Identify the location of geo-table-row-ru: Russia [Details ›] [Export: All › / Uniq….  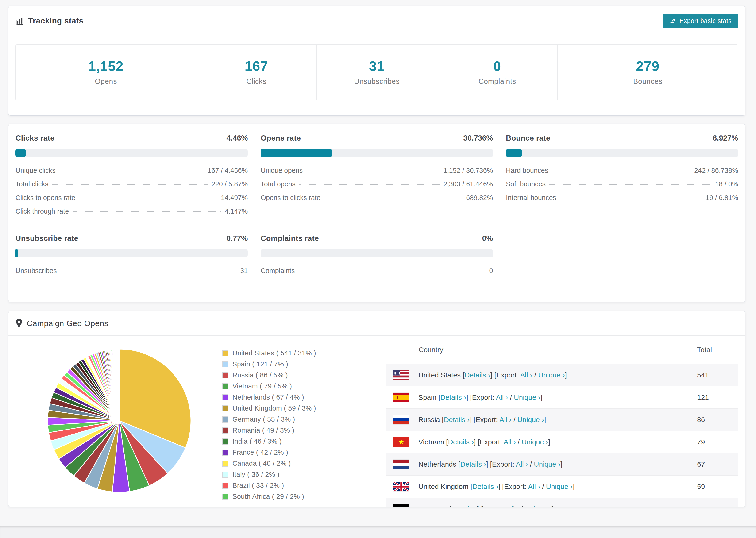
(563, 420).